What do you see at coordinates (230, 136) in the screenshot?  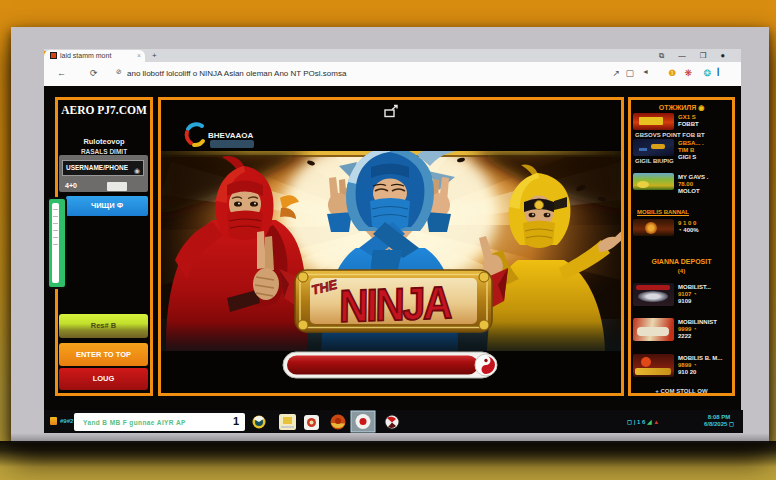 I see `svg-text: BHEVAAOA` at bounding box center [230, 136].